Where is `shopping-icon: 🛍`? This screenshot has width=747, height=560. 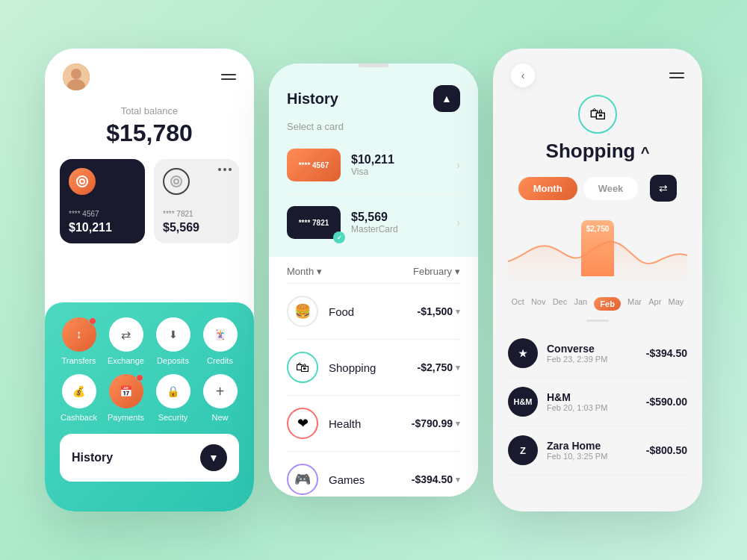 shopping-icon: 🛍 is located at coordinates (303, 367).